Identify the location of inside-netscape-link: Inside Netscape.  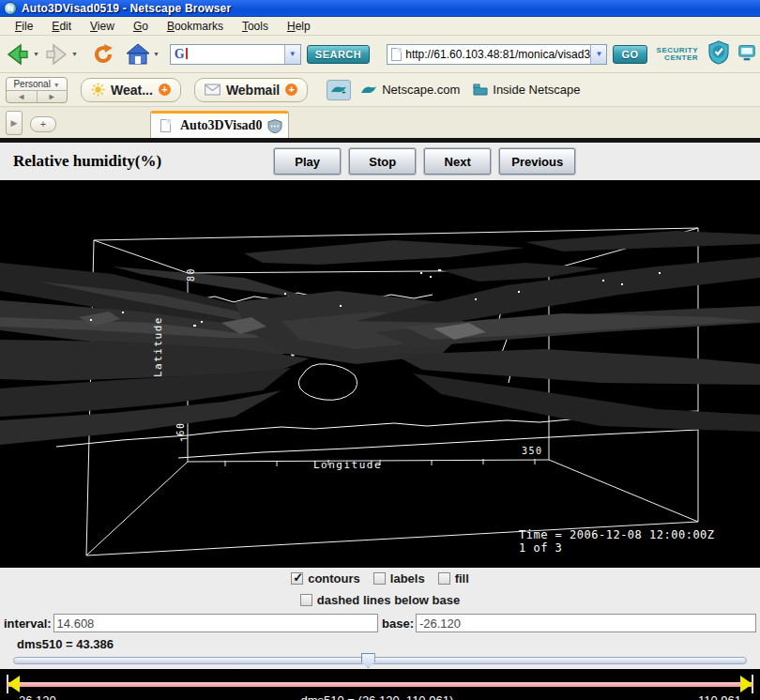
(526, 90).